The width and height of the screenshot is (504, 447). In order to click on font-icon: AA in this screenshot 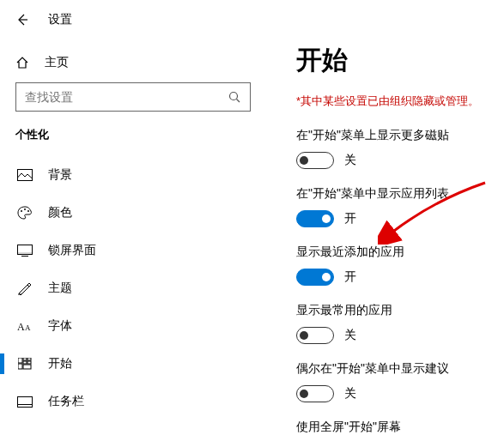, I will do `click(25, 326)`.